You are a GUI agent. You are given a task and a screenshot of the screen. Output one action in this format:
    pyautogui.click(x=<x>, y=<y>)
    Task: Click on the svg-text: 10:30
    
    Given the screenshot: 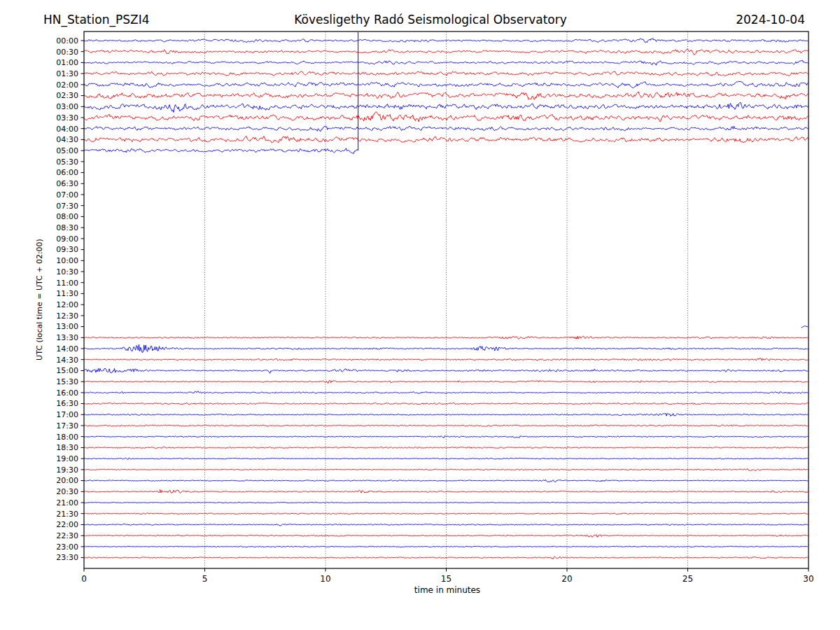 What is the action you would take?
    pyautogui.click(x=67, y=272)
    